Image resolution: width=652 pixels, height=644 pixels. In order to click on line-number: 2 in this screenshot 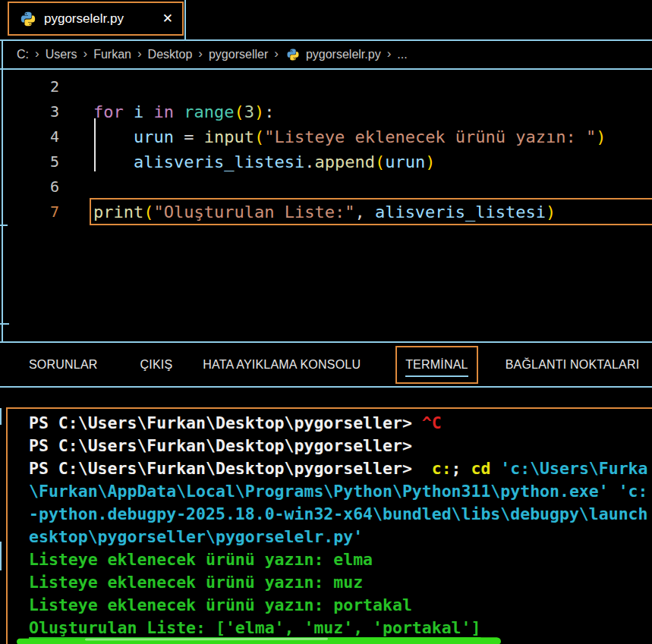, I will do `click(30, 86)`.